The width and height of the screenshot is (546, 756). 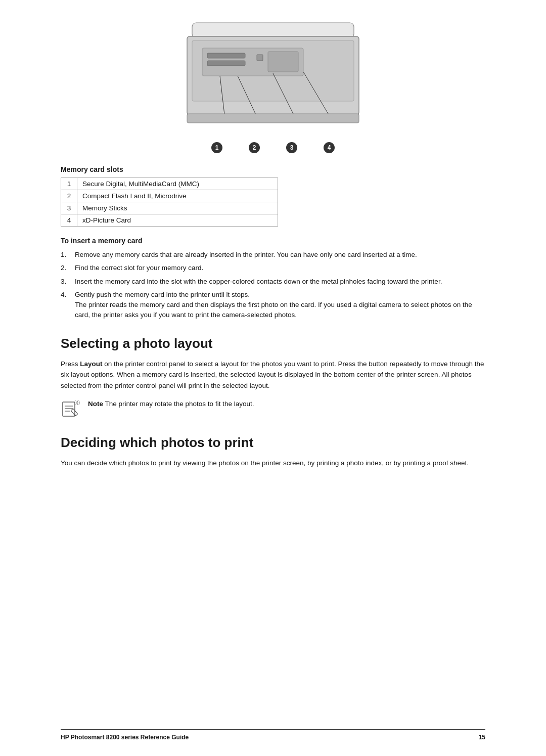 What do you see at coordinates (170, 184) in the screenshot?
I see `table-row: 1Secure Digital, MultiMediaCard (MMC)` at bounding box center [170, 184].